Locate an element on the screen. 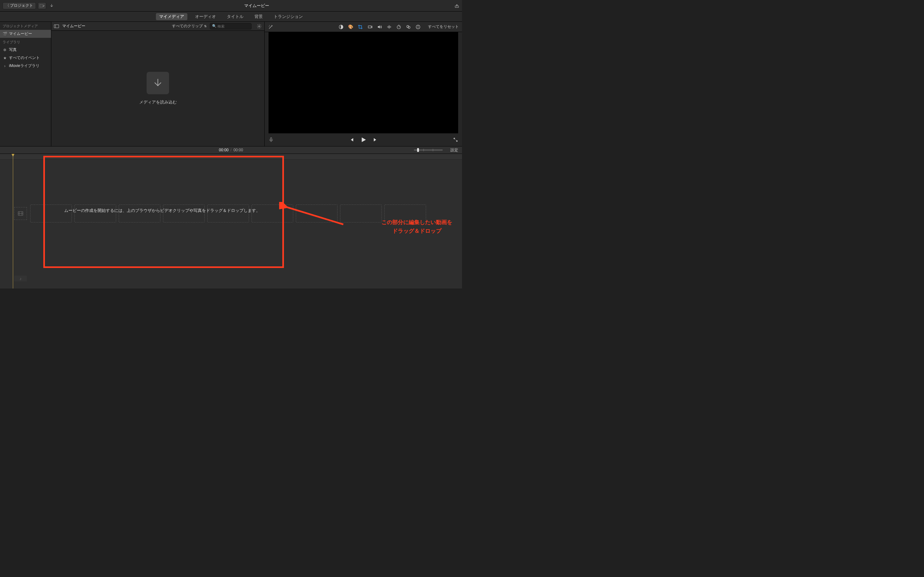 The image size is (924, 577). annotation-text: この部分に編集したい動画を ドラッグ＆ドロップ is located at coordinates (417, 227).